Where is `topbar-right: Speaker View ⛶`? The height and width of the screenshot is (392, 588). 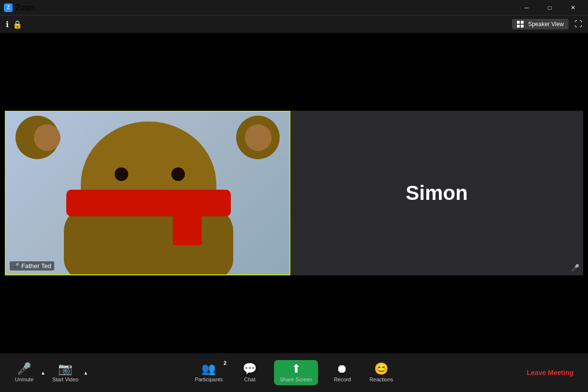
topbar-right: Speaker View ⛶ is located at coordinates (547, 24).